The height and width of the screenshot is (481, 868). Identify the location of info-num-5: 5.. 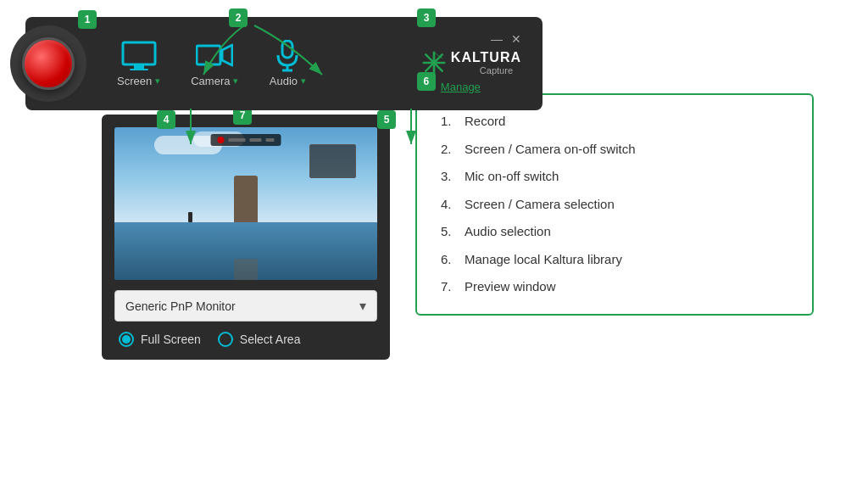
(453, 232).